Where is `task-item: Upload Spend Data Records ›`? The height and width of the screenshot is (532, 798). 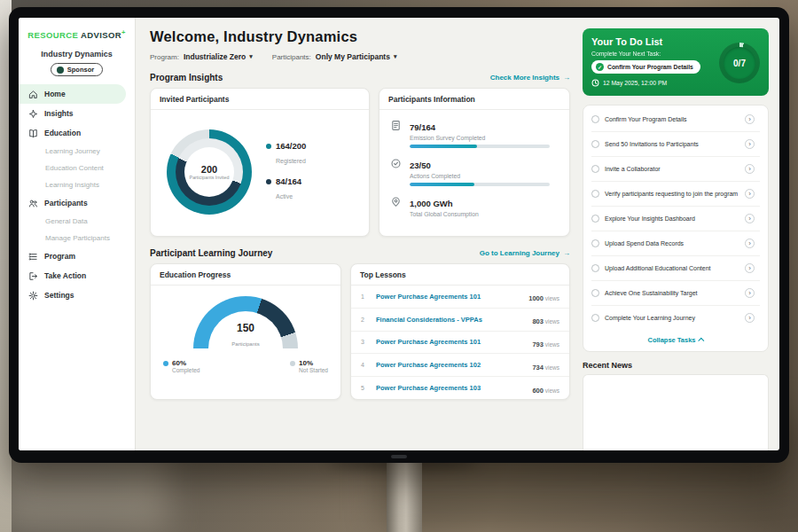 task-item: Upload Spend Data Records › is located at coordinates (676, 243).